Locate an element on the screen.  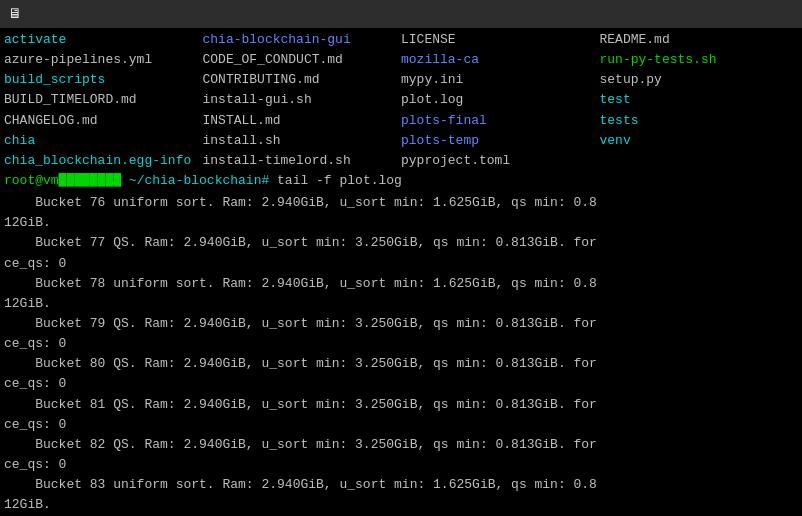
file-cell: activate is located at coordinates (104, 40).